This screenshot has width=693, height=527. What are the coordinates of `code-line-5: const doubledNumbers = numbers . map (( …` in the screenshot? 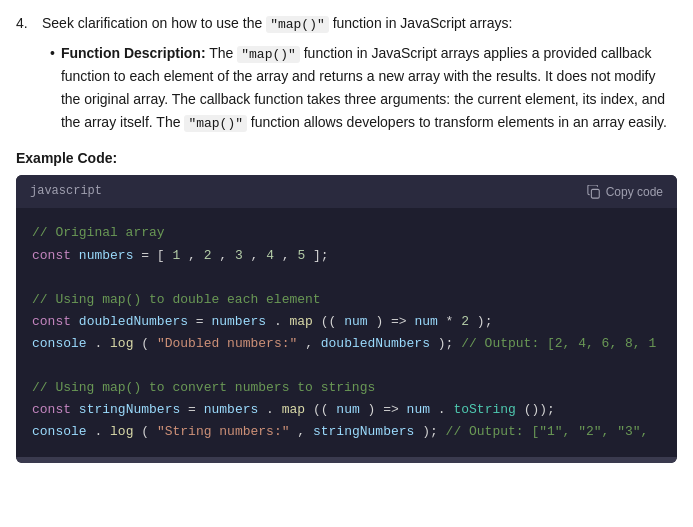 It's located at (346, 322).